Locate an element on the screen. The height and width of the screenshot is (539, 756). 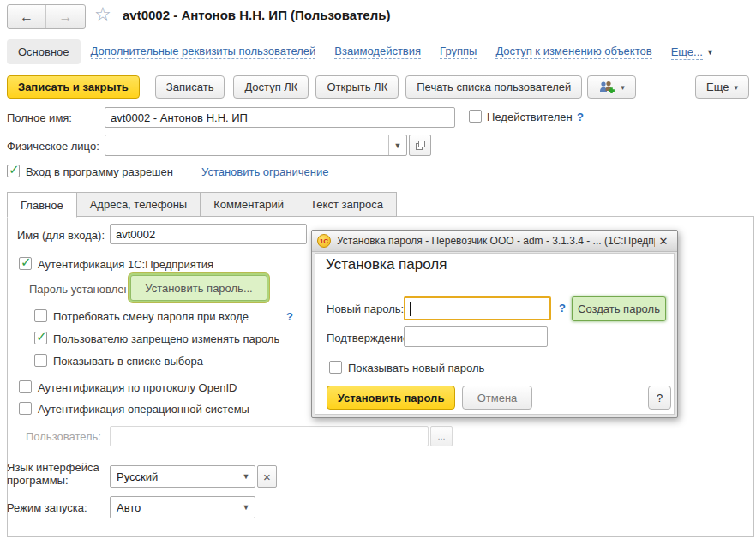
more-actions-button: Еще▾ is located at coordinates (722, 87).